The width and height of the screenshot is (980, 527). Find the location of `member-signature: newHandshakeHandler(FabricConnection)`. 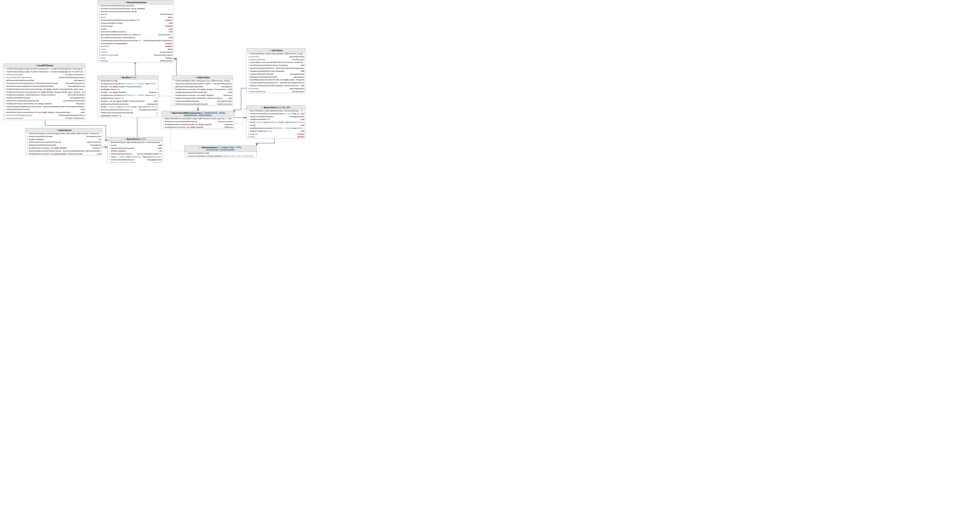

member-signature: newHandshakeHandler(FabricConnection) is located at coordinates (45, 151).